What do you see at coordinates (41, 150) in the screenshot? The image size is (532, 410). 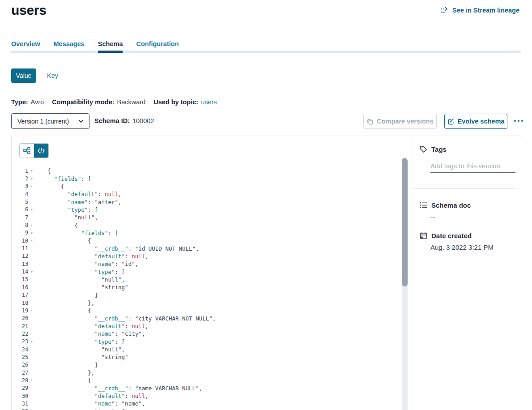 I see `code-view-button` at bounding box center [41, 150].